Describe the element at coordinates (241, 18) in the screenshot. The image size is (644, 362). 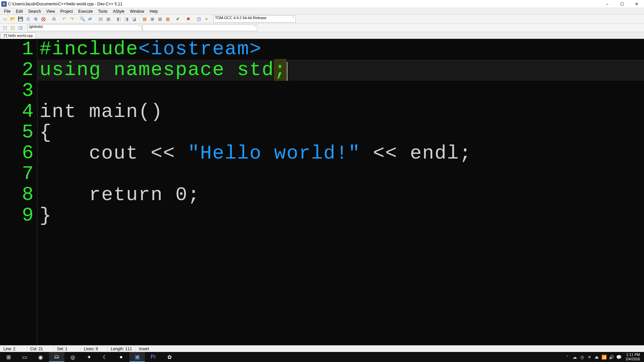
I see `compiler-select-label: TDM-GCC 4.9.2 64-bit Release` at that location.